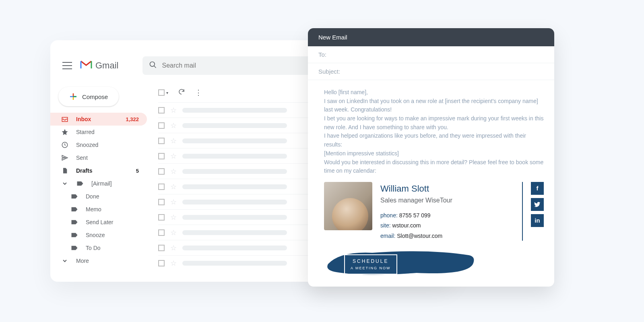 The height and width of the screenshot is (322, 644). What do you see at coordinates (65, 171) in the screenshot?
I see `file-icon` at bounding box center [65, 171].